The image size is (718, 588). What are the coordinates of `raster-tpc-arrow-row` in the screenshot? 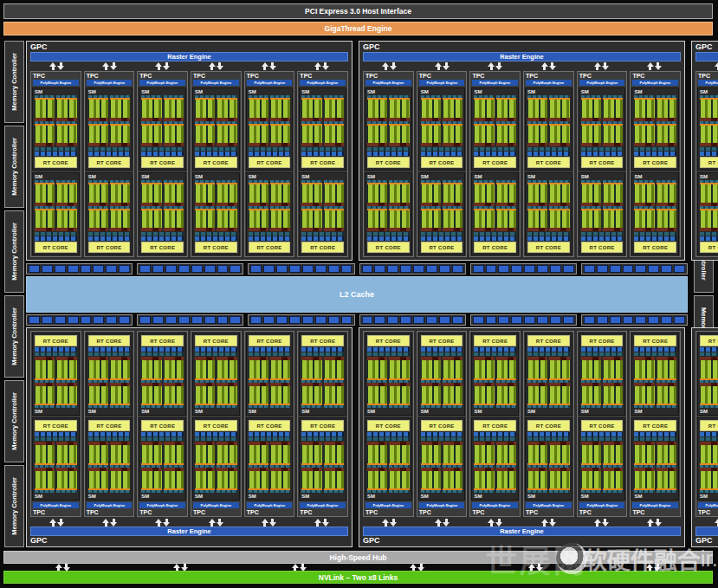 It's located at (189, 522).